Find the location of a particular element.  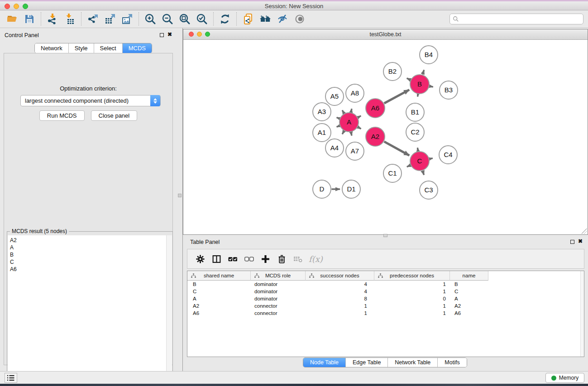

export-table-button is located at coordinates (110, 19).